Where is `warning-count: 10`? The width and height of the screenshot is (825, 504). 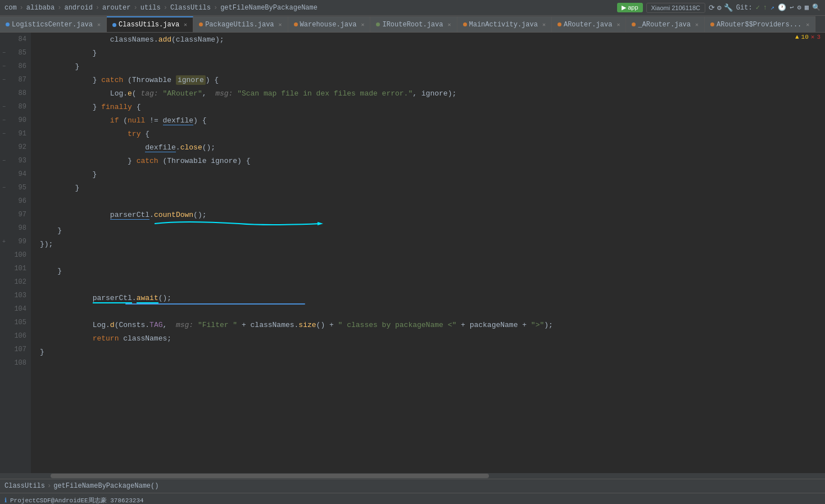
warning-count: 10 is located at coordinates (805, 37).